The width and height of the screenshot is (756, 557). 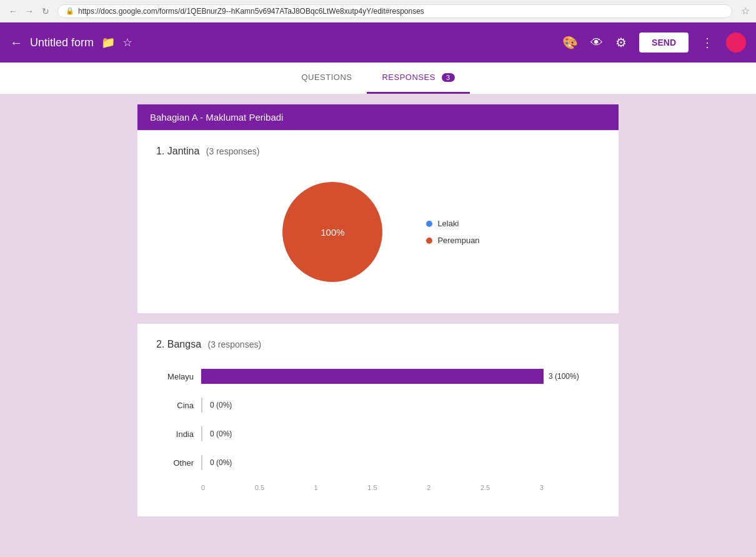 I want to click on app-header: ← Untitled form 📁 ☆ 🎨 👁 ⚙ SEND ⋮, so click(x=378, y=43).